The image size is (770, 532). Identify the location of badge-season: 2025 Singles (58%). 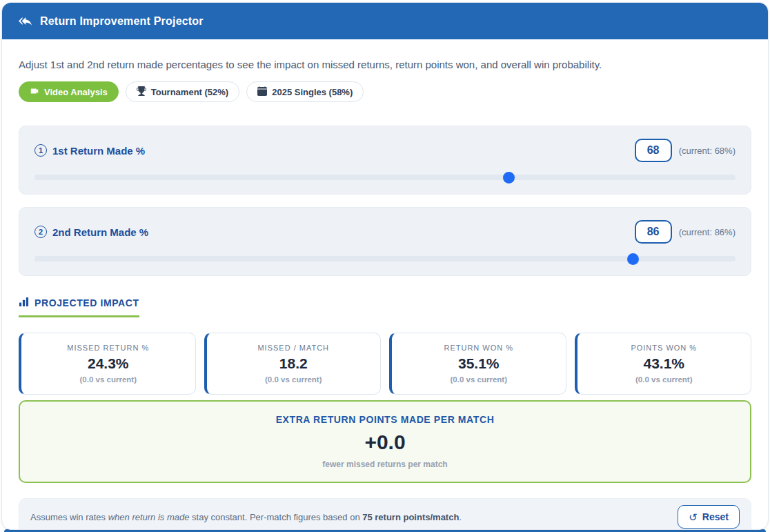
(305, 92).